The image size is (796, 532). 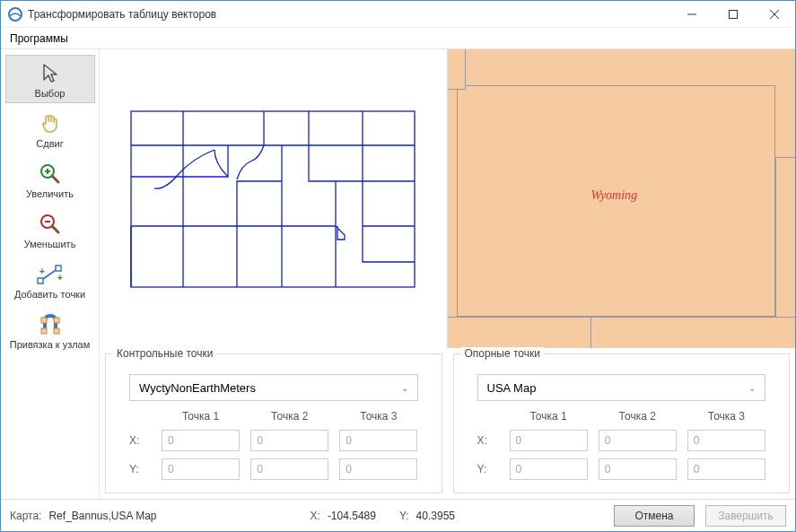 I want to click on rp-y-label: Y:, so click(x=488, y=469).